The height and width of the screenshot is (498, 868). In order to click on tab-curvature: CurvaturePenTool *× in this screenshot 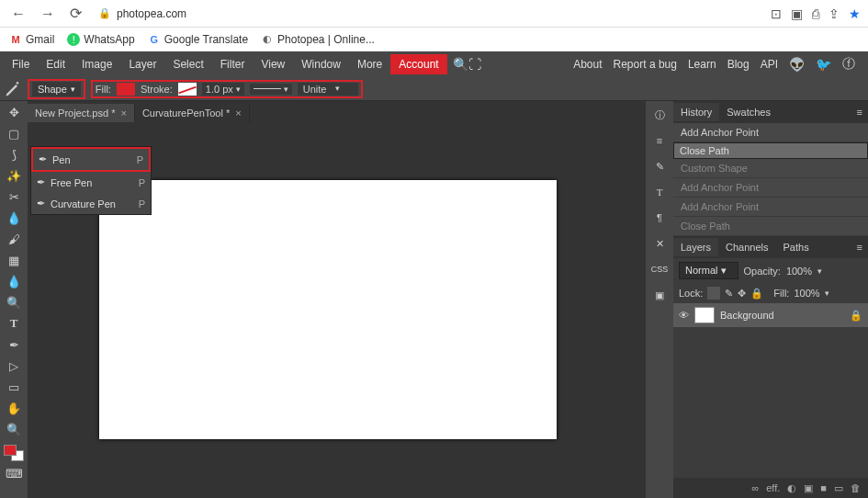, I will do `click(193, 113)`.